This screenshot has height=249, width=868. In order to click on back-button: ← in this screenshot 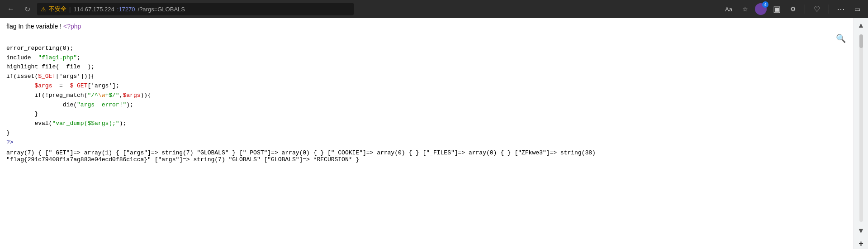, I will do `click(11, 9)`.